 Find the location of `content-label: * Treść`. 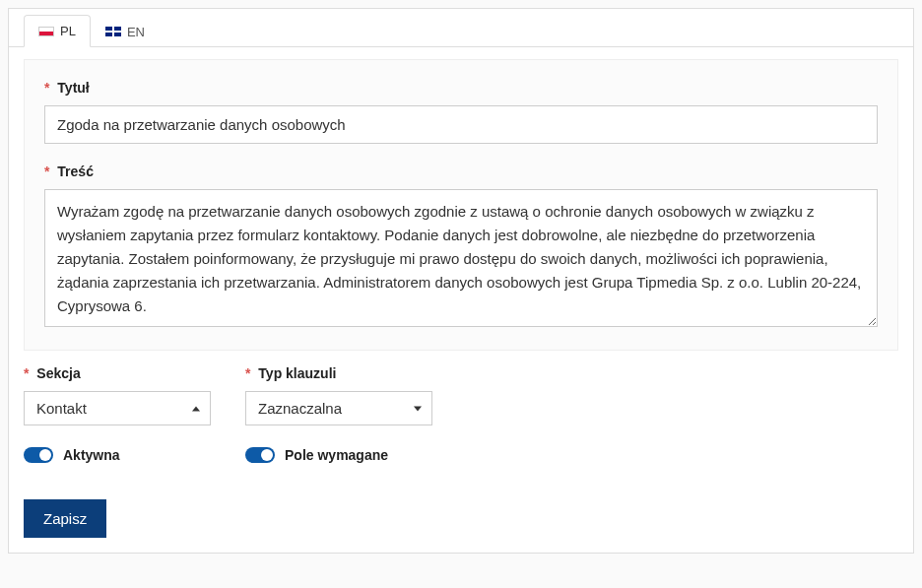

content-label: * Treść is located at coordinates (461, 171).